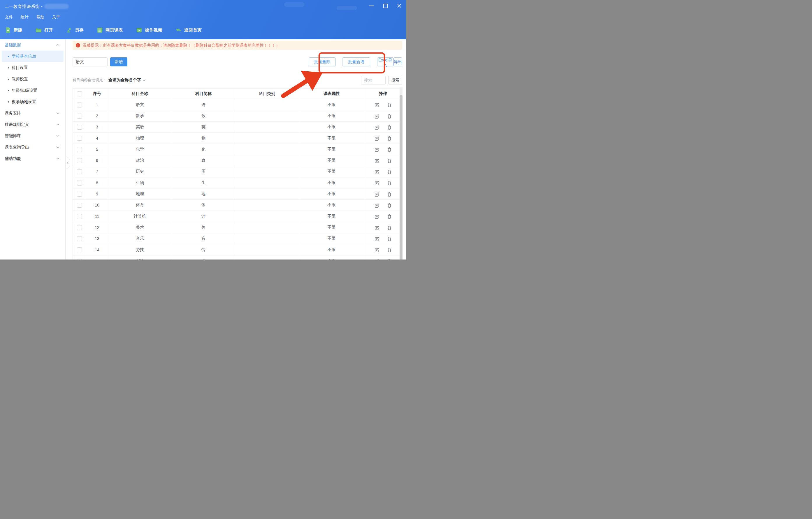 Image resolution: width=812 pixels, height=519 pixels. What do you see at coordinates (33, 147) in the screenshot?
I see `sidebar-group: 课表查询导出` at bounding box center [33, 147].